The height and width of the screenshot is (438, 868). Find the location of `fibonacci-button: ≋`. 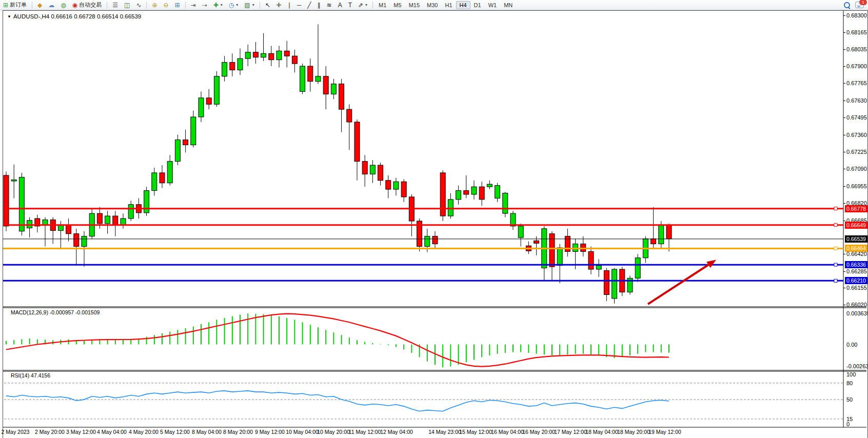

fibonacci-button: ≋ is located at coordinates (329, 5).